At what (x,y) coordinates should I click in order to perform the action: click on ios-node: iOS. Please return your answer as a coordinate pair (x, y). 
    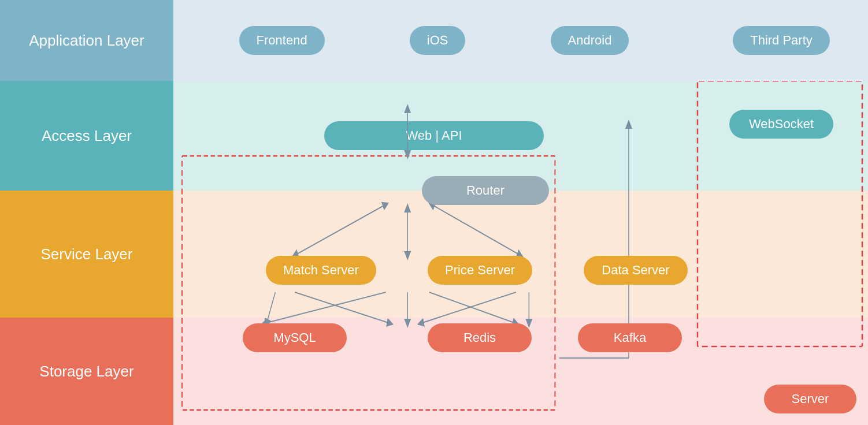
    Looking at the image, I should click on (438, 40).